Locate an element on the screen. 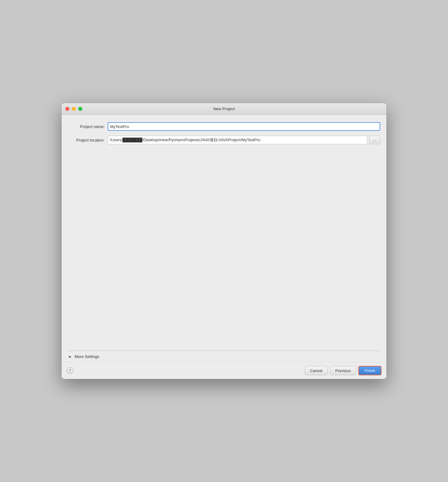 The image size is (448, 482). window-title: New Project is located at coordinates (224, 109).